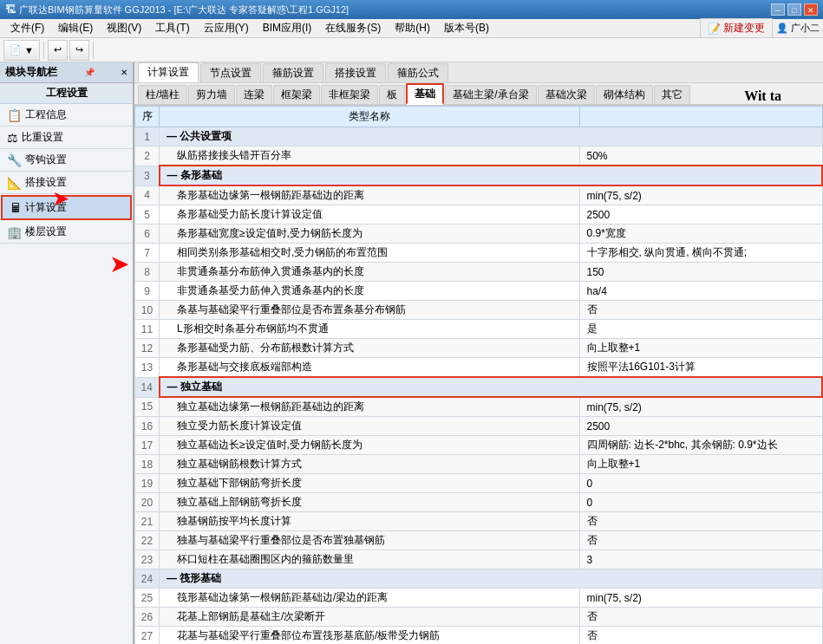  I want to click on new-change-btn: 📝 新建变更, so click(736, 28).